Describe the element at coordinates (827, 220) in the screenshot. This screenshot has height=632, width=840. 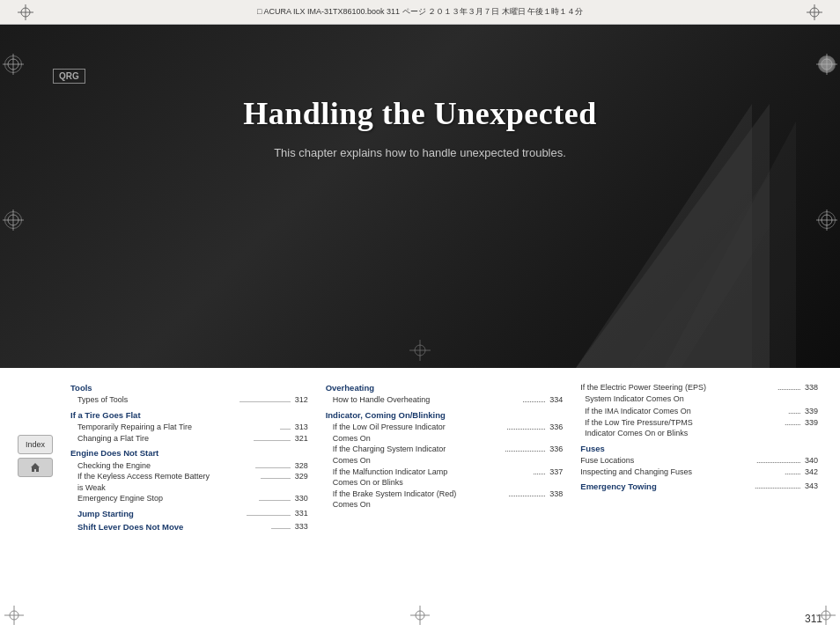
I see `cross-mr-icon` at that location.